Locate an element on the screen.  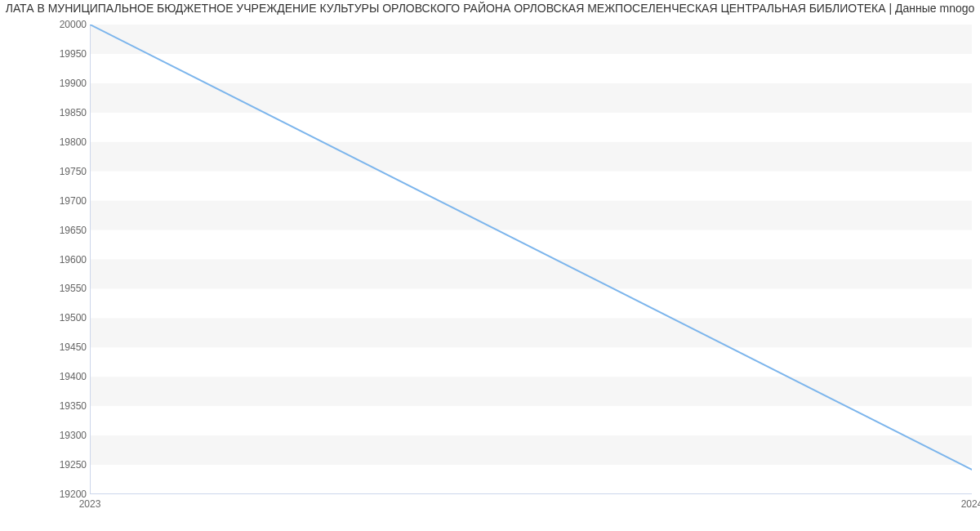
y-tick-label: 19950 is located at coordinates (62, 54).